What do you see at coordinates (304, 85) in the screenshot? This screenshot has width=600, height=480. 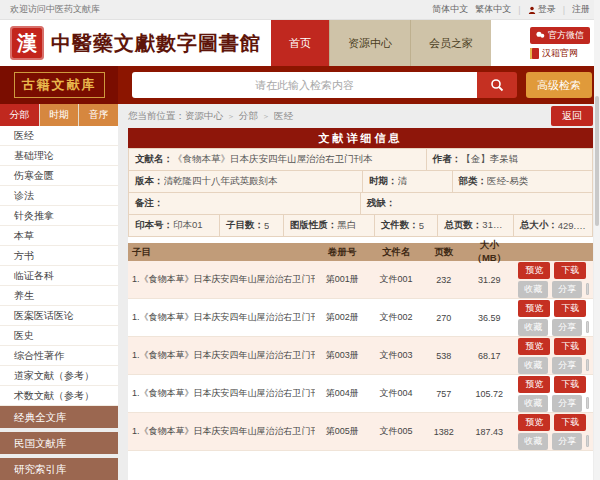 I see `search-input` at bounding box center [304, 85].